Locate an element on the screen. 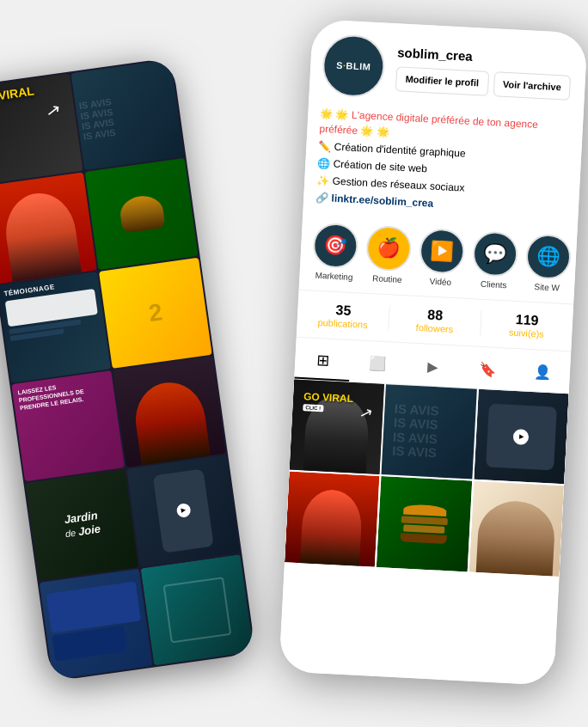  highlight-circle-site: 🌐 is located at coordinates (548, 258).